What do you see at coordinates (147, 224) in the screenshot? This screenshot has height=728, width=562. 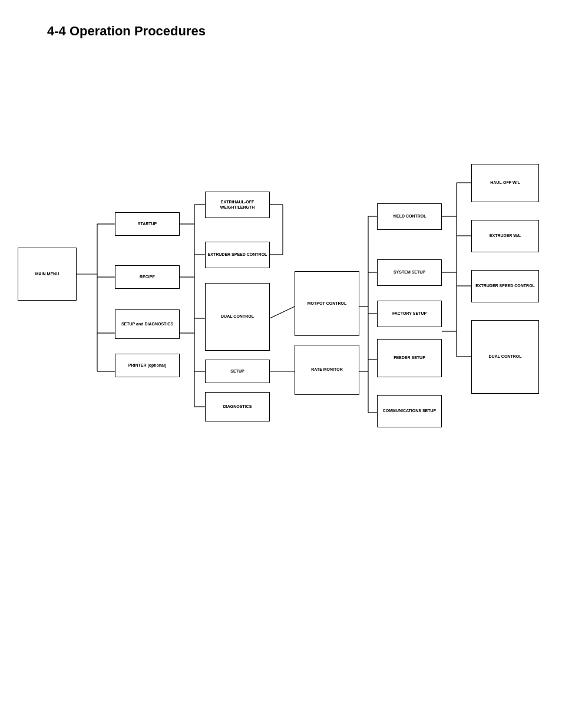 I see `startup-box: STARTUP` at bounding box center [147, 224].